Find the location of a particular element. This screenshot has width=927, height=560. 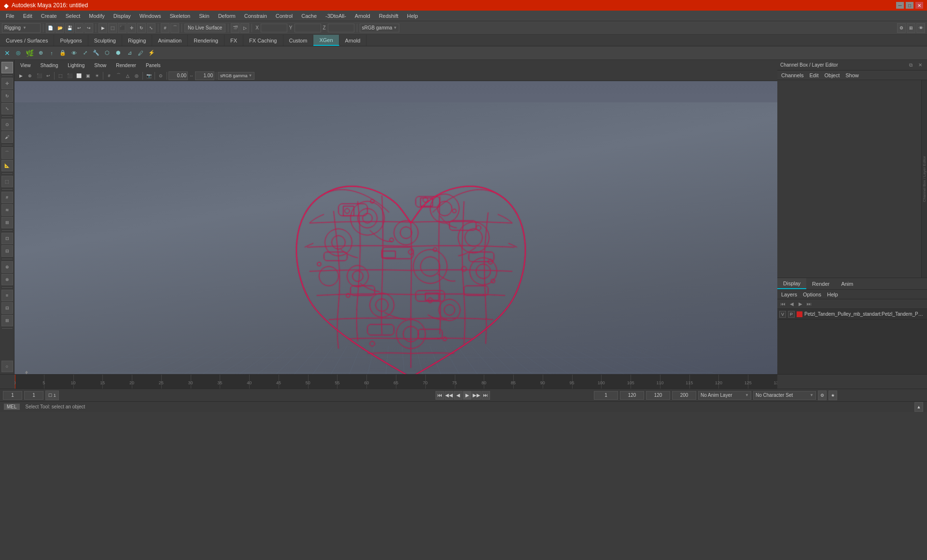

frame-checkbox-btn: ☐ 1 is located at coordinates (52, 395).